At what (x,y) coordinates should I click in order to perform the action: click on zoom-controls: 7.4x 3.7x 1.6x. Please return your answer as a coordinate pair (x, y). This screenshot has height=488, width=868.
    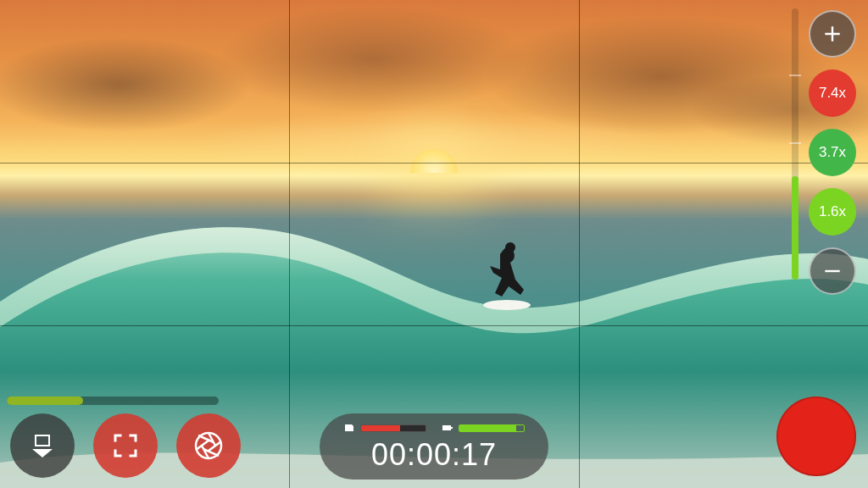
    Looking at the image, I should click on (832, 152).